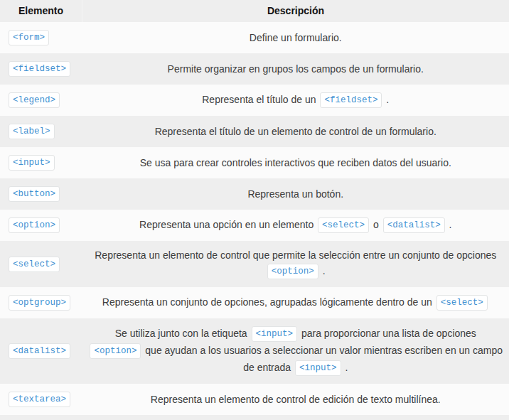 This screenshot has width=509, height=420. I want to click on description-text: Representa un botón., so click(296, 194).